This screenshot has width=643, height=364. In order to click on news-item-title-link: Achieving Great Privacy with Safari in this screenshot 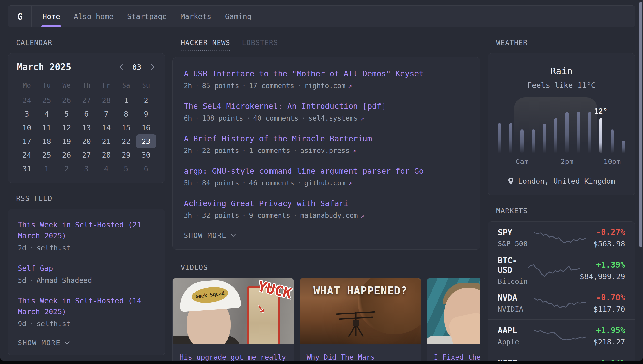, I will do `click(326, 204)`.